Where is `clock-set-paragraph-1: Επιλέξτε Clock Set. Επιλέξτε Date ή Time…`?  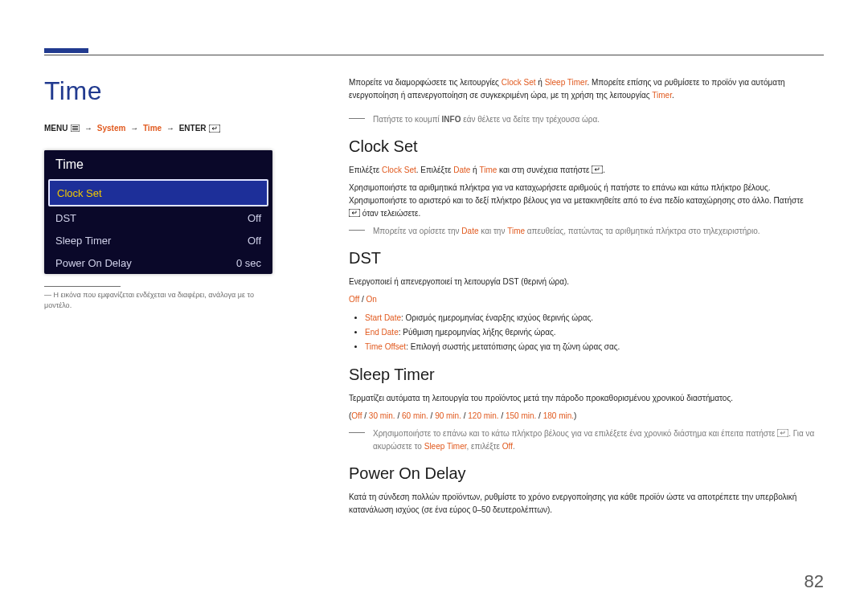
clock-set-paragraph-1: Επιλέξτε Clock Set. Επιλέξτε Date ή Time… is located at coordinates (582, 170).